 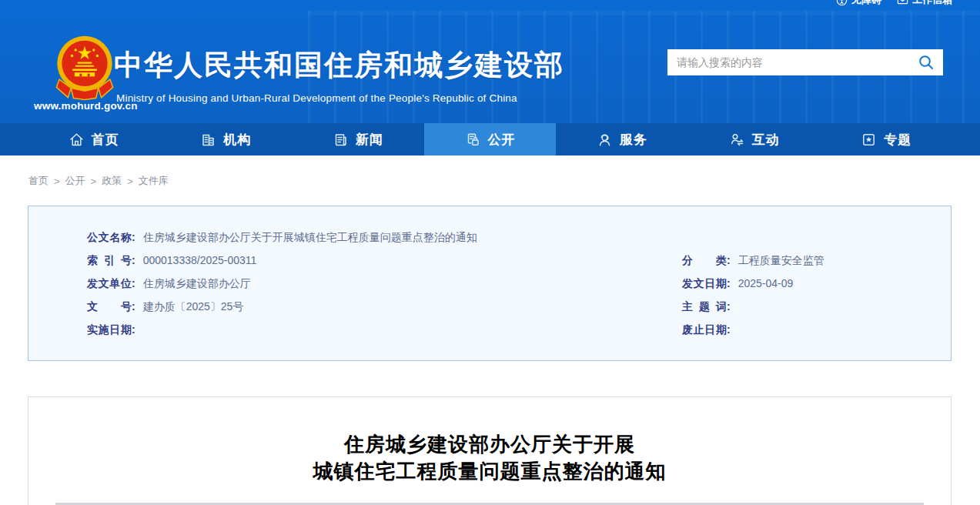 What do you see at coordinates (109, 237) in the screenshot?
I see `meta-name-label: 公文名称` at bounding box center [109, 237].